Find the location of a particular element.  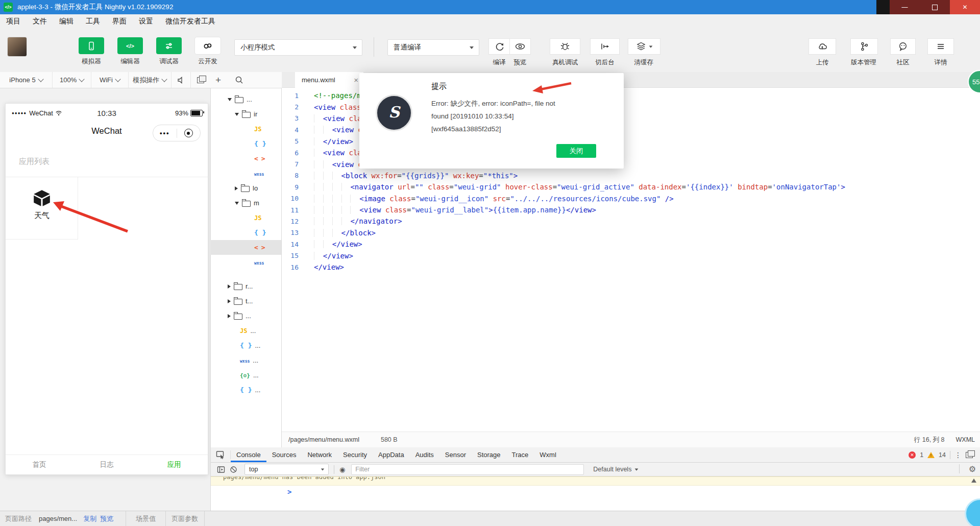

code-line-12: 12 </navigator> is located at coordinates (631, 221).